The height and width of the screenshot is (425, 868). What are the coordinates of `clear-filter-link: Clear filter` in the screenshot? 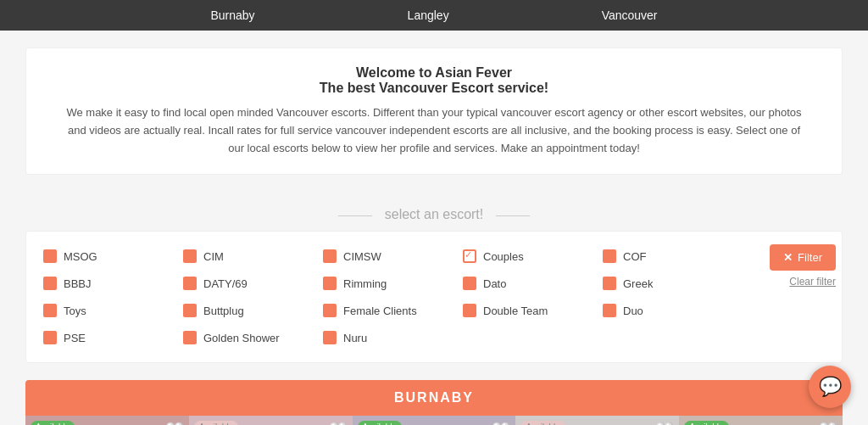 It's located at (812, 282).